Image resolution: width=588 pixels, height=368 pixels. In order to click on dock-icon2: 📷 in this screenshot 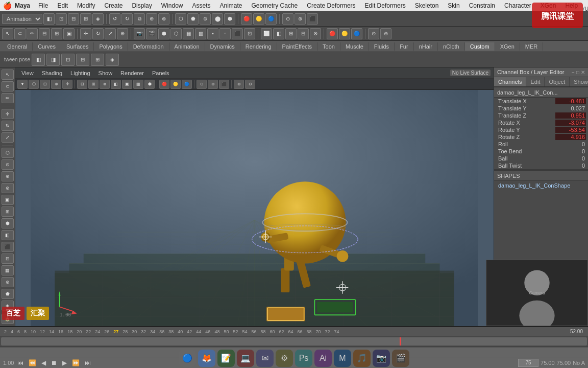, I will do `click(381, 358)`.